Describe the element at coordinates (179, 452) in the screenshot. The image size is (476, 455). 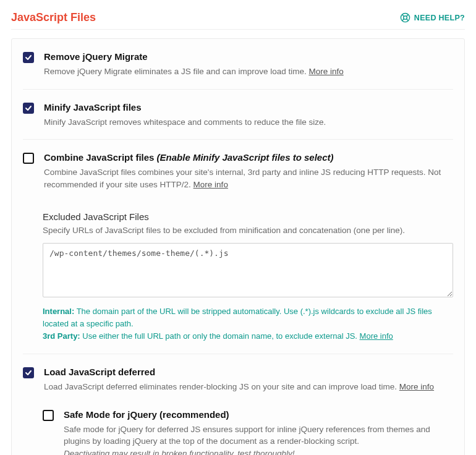
I see `setting-warning: Deactivating may result in broken functi…` at that location.